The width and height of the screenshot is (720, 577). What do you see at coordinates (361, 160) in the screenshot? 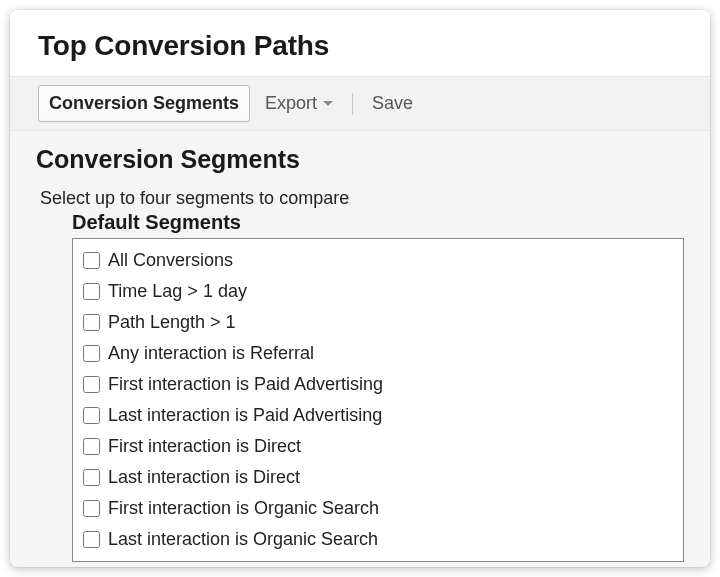
I see `panel-title: Conversion Segments` at bounding box center [361, 160].